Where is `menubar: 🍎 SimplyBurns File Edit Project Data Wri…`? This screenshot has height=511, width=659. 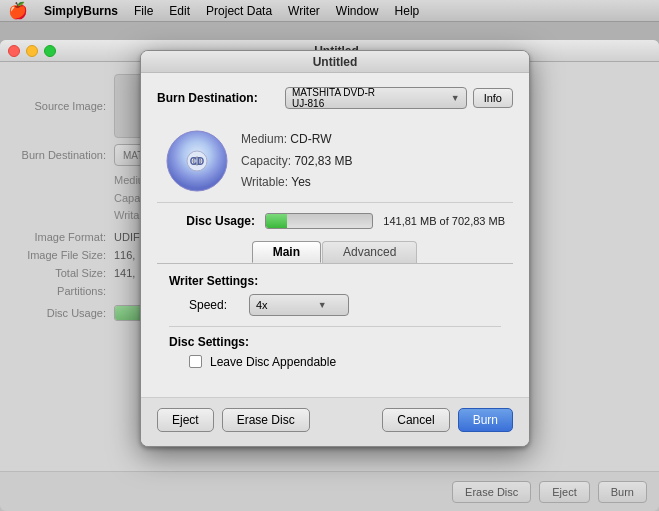 menubar: 🍎 SimplyBurns File Edit Project Data Wri… is located at coordinates (330, 11).